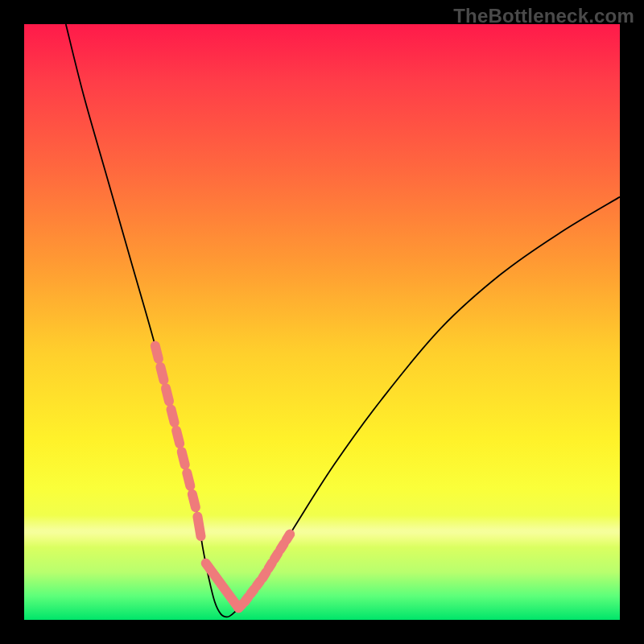  I want to click on highlight-markers, so click(222, 477).